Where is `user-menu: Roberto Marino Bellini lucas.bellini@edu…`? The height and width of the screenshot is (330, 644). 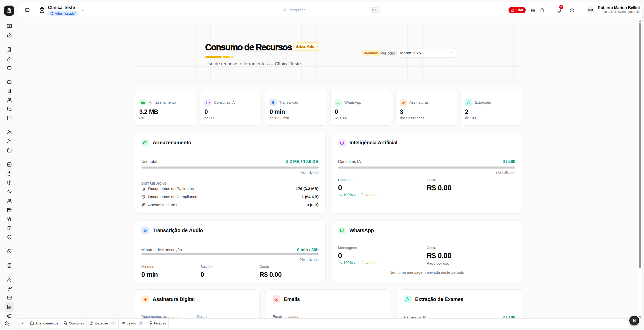 user-menu: Roberto Marino Bellini lucas.bellini@edu… is located at coordinates (618, 10).